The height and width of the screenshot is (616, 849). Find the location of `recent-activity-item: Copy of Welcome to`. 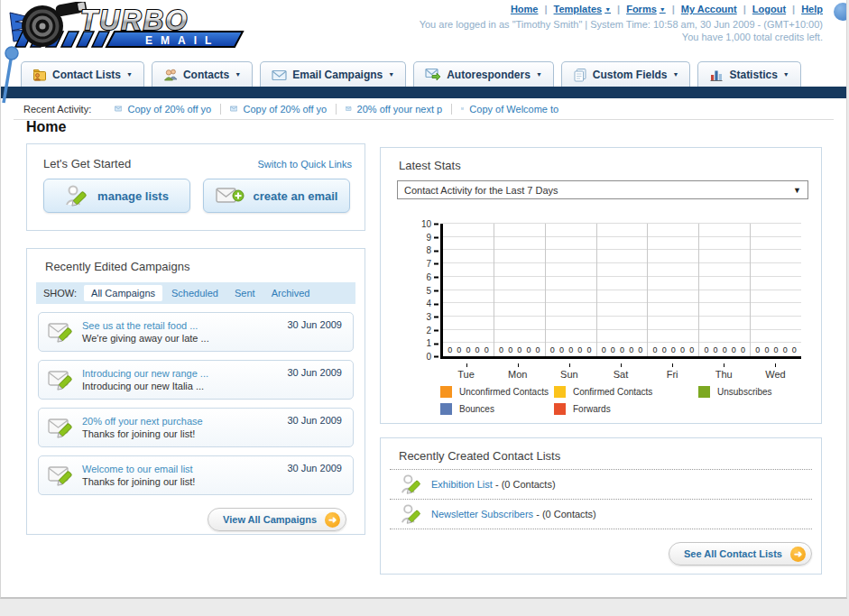

recent-activity-item: Copy of Welcome to is located at coordinates (510, 109).